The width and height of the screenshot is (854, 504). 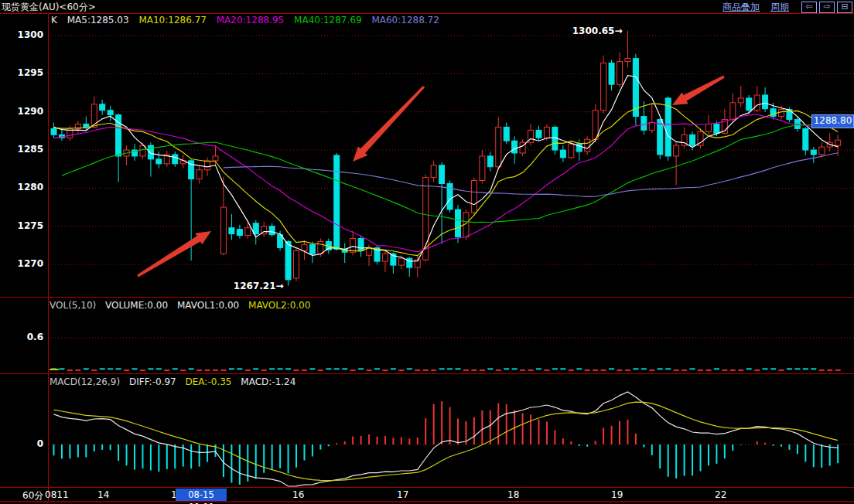 I want to click on k-label: K, so click(x=54, y=20).